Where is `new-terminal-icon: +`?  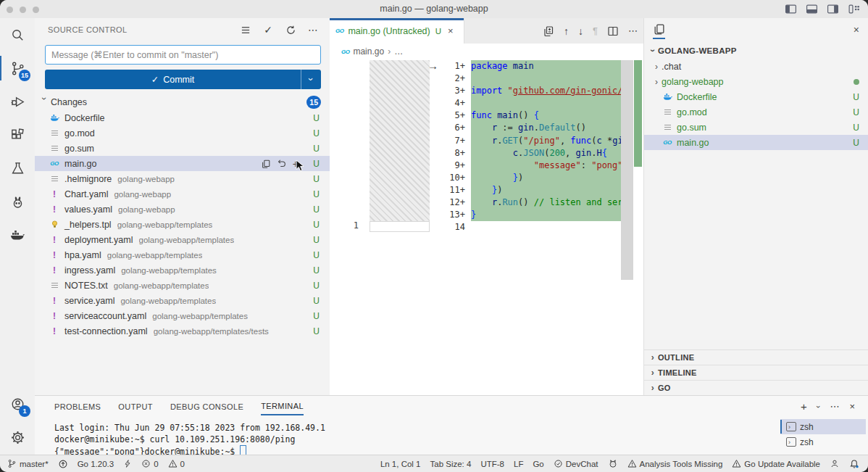
new-terminal-icon: + is located at coordinates (804, 406).